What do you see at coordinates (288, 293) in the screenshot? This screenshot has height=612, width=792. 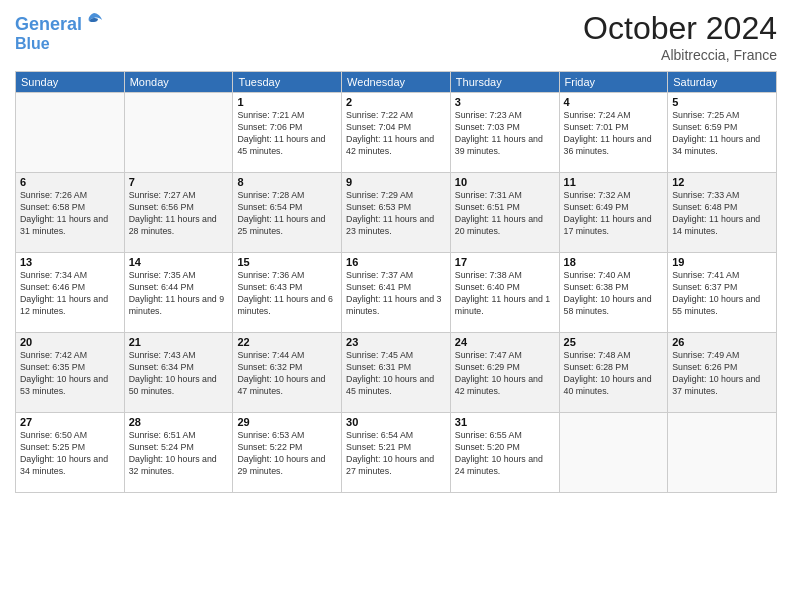 I see `calendar-cell-w3-d2: 15Sunrise: 7:36 AMSunset: 6:43 PMDayligh…` at bounding box center [288, 293].